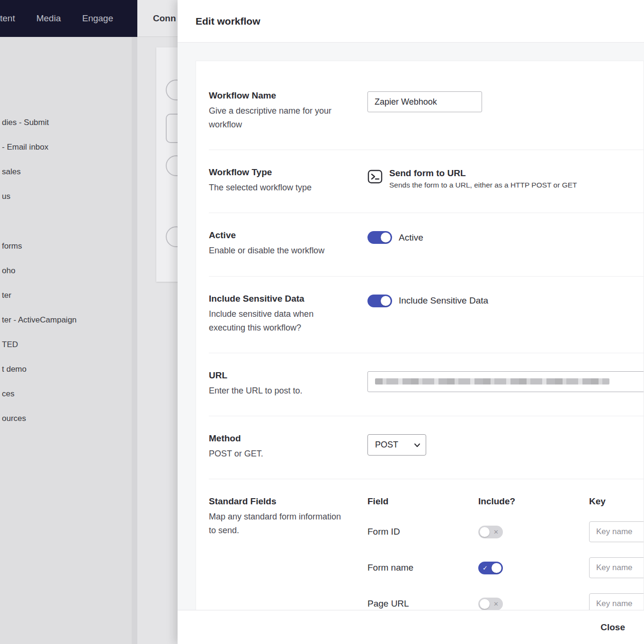  Describe the element at coordinates (426, 447) in the screenshot. I see `method-row: Method POST or GET. POST` at that location.